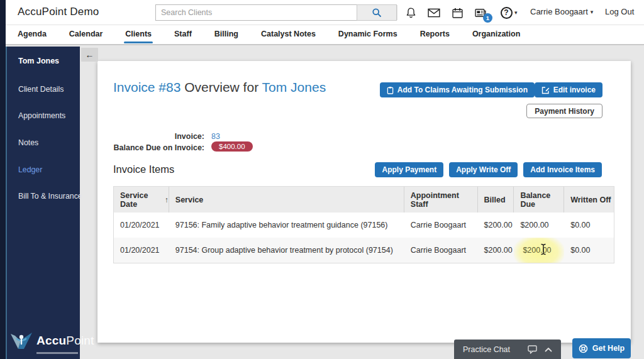  I want to click on header-appointment-staff: Appointment Staff, so click(441, 200).